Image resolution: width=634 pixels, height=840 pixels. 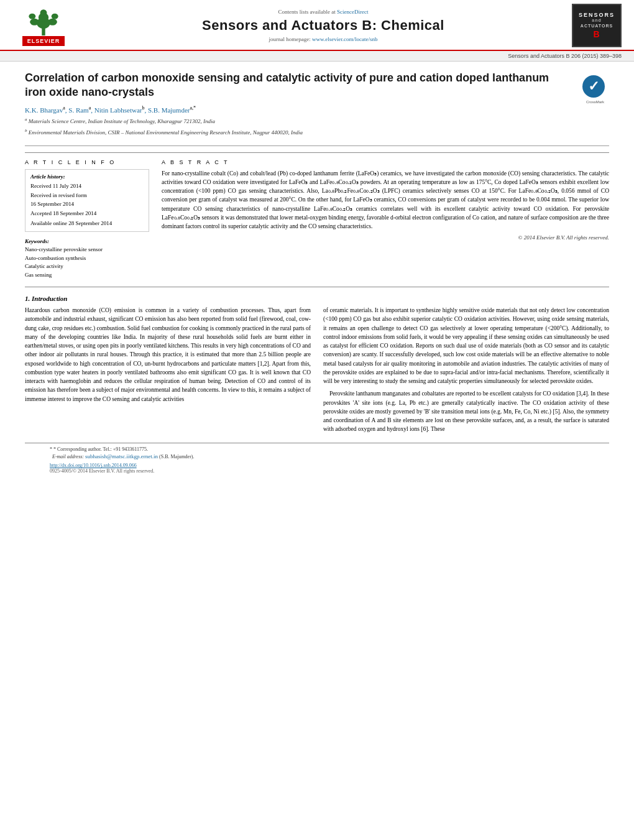 What do you see at coordinates (87, 219) in the screenshot?
I see `article-info-col: A R T I C L E I N F O Article history: R…` at bounding box center [87, 219].